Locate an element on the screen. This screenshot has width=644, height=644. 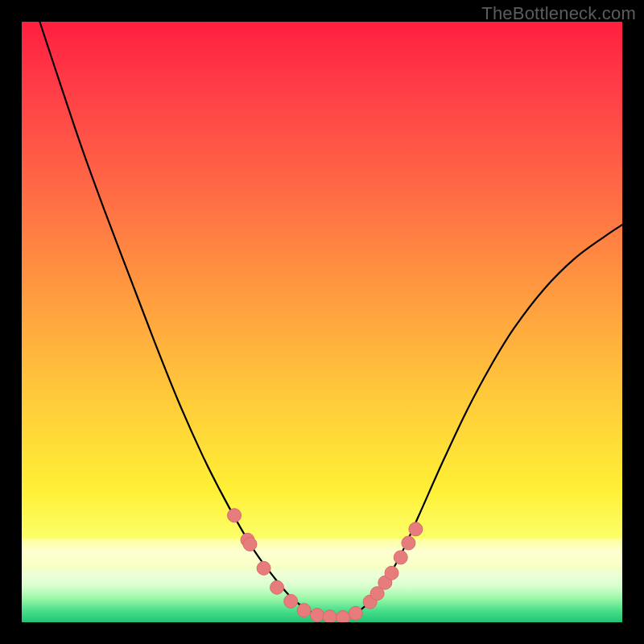
left-markers is located at coordinates (289, 565).